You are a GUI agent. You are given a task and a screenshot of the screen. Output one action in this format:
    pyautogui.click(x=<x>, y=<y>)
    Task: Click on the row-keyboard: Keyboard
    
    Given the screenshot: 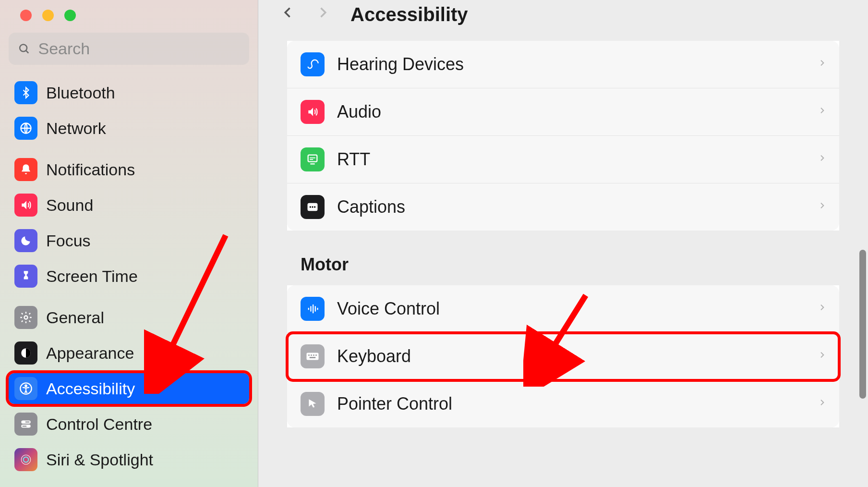 What is the action you would take?
    pyautogui.click(x=563, y=356)
    